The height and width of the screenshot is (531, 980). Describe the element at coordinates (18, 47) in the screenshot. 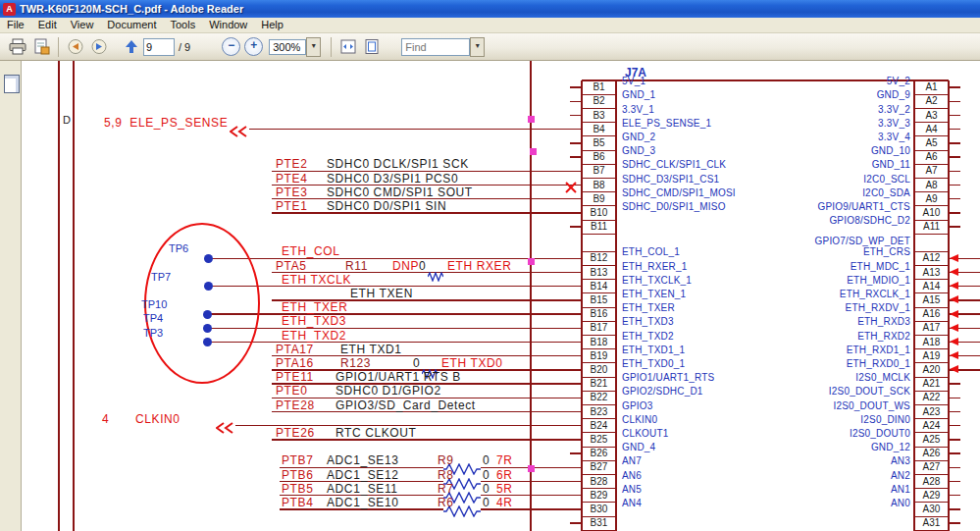

I see `printer-icon` at that location.